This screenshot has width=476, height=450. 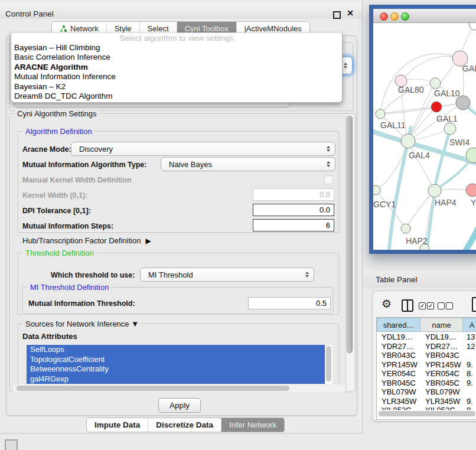 I want to click on panel-title: Control Panel, so click(x=30, y=14).